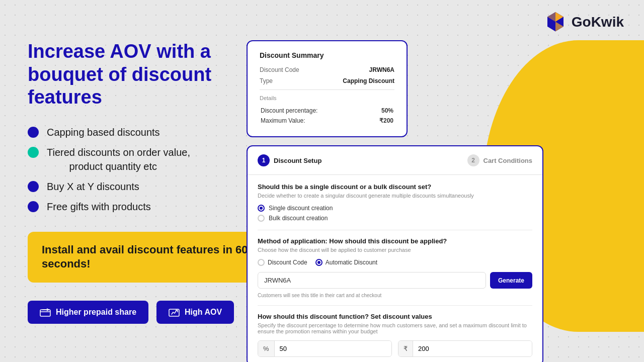 Image resolution: width=644 pixels, height=362 pixels. I want to click on discount-value-row: % ₹, so click(395, 349).